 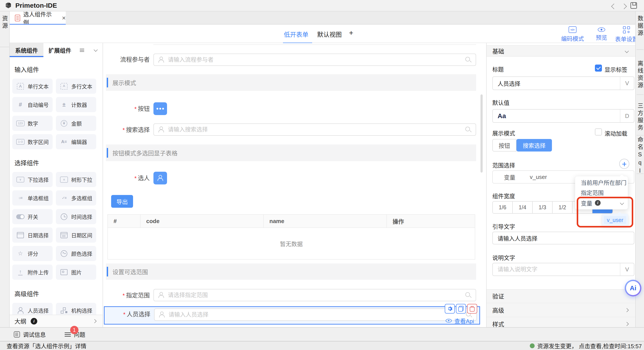 I want to click on document-tab: 选人组件示例, so click(x=38, y=18).